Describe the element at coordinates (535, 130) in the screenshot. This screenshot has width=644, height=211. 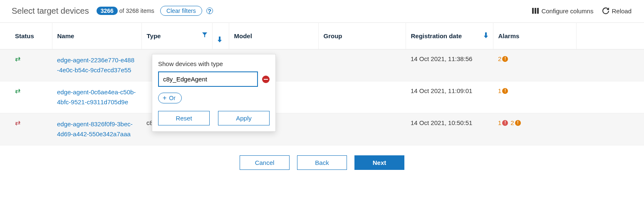
I see `alarms-cell: 1!2!` at that location.